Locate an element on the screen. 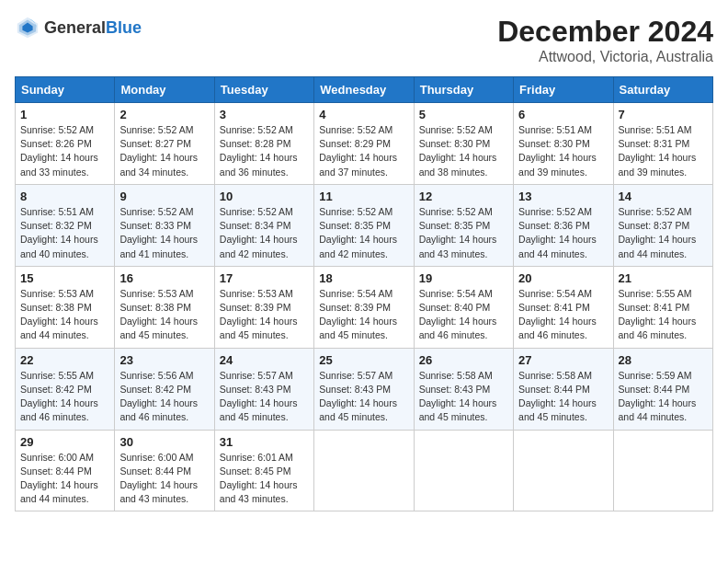 The width and height of the screenshot is (728, 563). calendar-cell: 30 Sunrise: 6:00 AM Sunset: 8:44 PM Dayl… is located at coordinates (165, 471).